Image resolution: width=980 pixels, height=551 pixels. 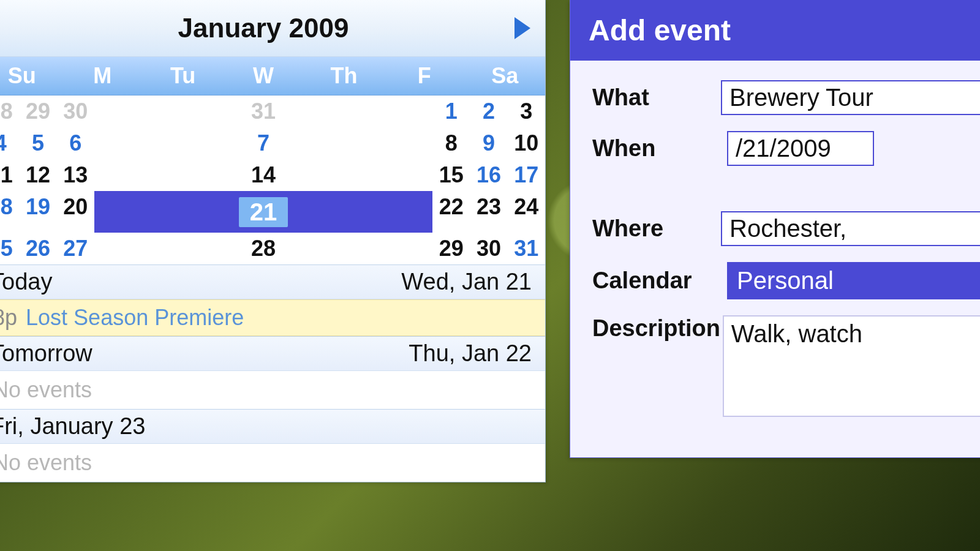 I want to click on day-cell: 15, so click(x=451, y=175).